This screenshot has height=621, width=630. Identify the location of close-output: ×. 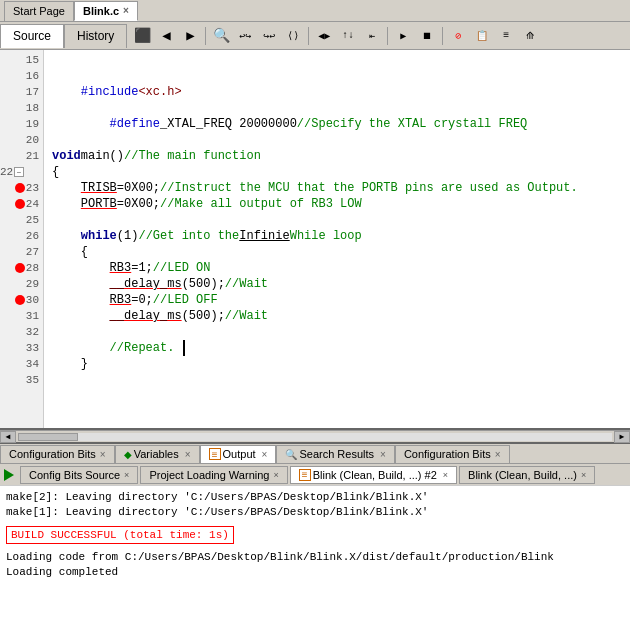
(265, 454).